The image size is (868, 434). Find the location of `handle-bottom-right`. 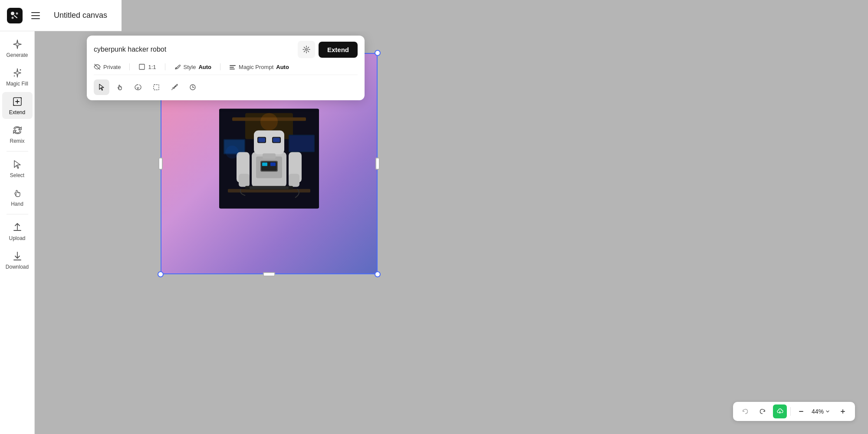

handle-bottom-right is located at coordinates (378, 274).